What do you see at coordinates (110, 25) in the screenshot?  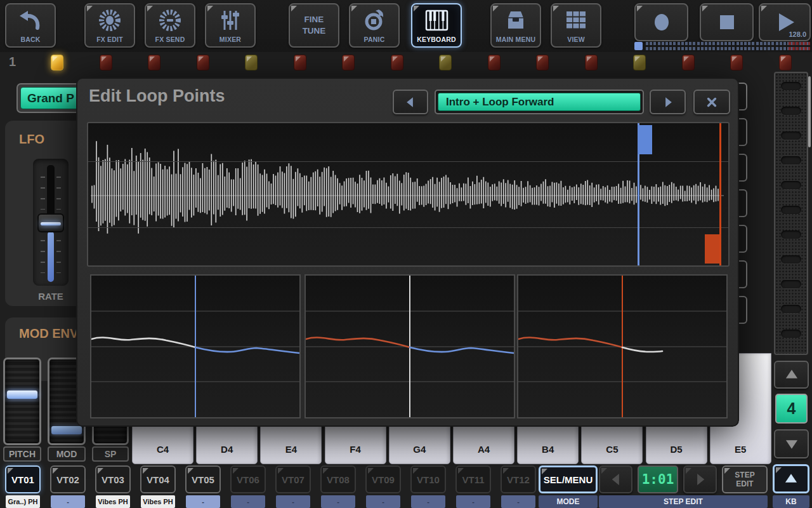 I see `toolbar-button-fx-edit: FX EDIT` at bounding box center [110, 25].